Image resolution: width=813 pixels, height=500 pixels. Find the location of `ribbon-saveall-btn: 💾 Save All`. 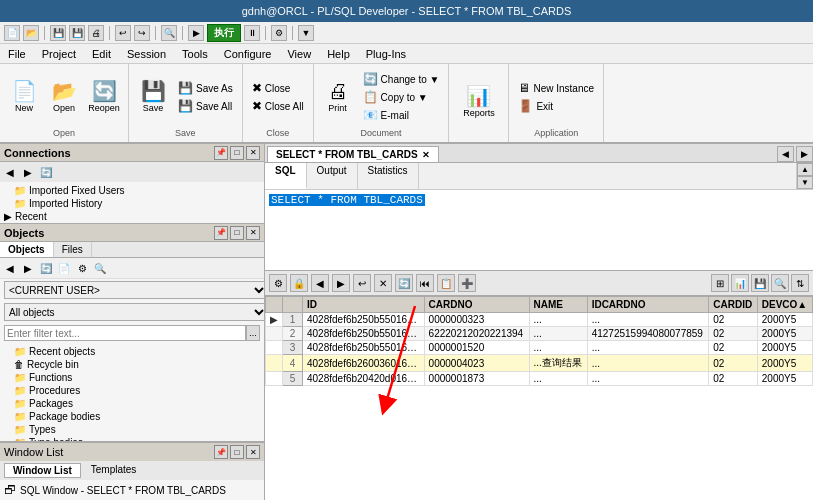

ribbon-saveall-btn: 💾 Save All is located at coordinates (206, 106).